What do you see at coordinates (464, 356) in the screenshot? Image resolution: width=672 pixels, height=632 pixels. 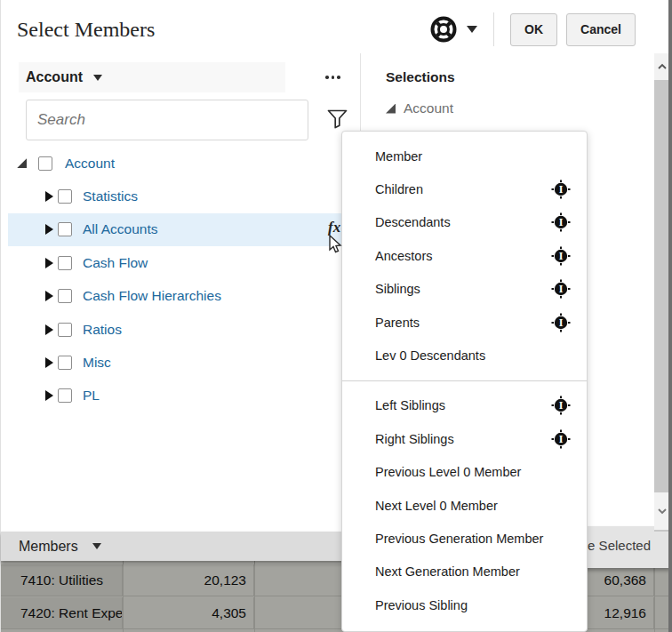 I see `menu-item: Lev 0 Descendants` at bounding box center [464, 356].